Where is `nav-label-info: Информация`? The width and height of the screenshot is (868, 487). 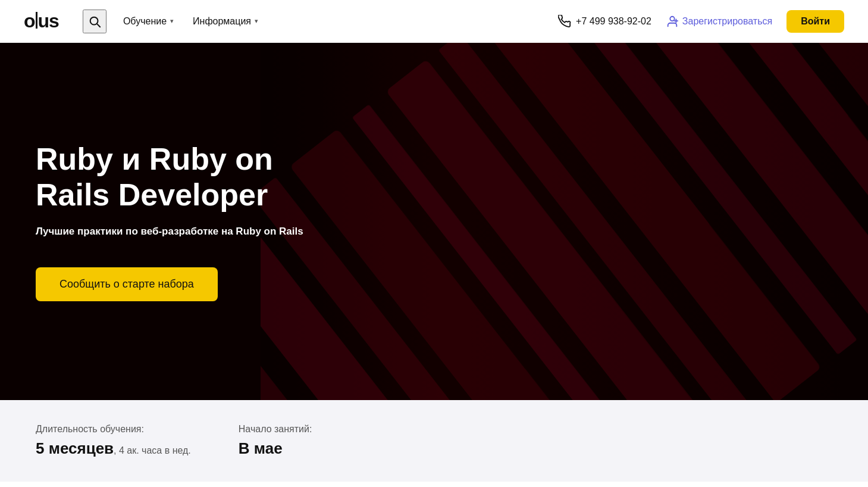
nav-label-info: Информация is located at coordinates (222, 21).